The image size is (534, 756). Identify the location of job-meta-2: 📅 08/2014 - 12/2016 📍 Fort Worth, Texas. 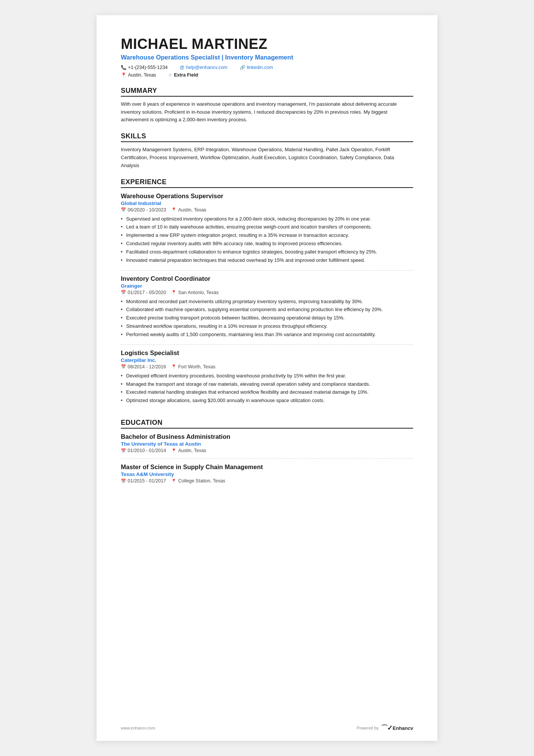
(267, 367).